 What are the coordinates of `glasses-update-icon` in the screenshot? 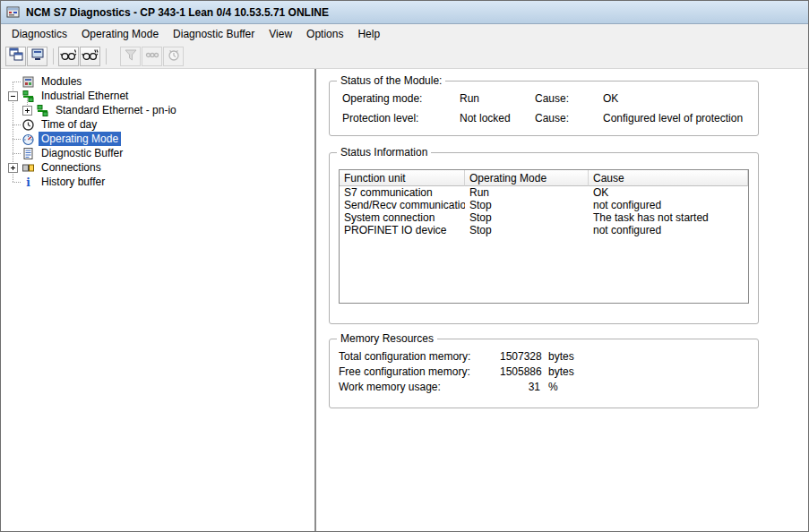 It's located at (68, 56).